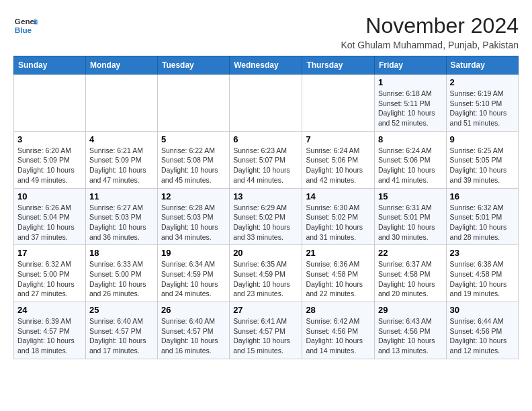 This screenshot has width=532, height=411. I want to click on day-content: Sunrise: 6:25 AM Sunset: 5:05 PM Dayligh…, so click(482, 165).